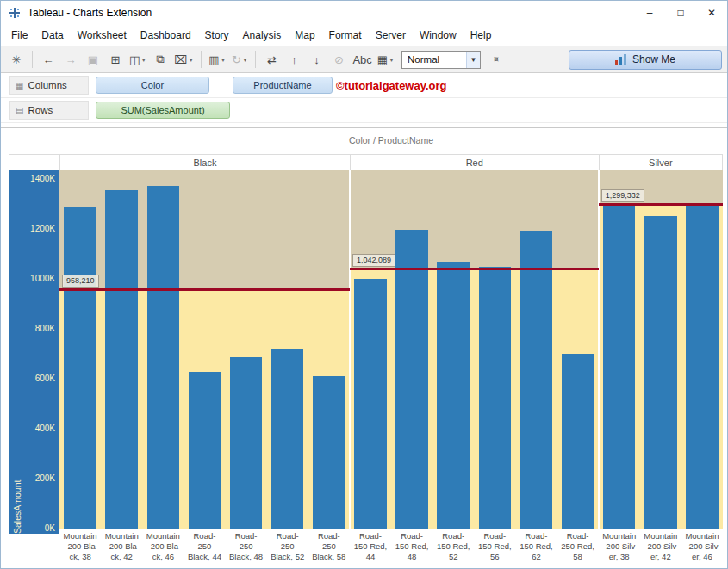 The height and width of the screenshot is (569, 728). What do you see at coordinates (246, 547) in the screenshot?
I see `x-axis-label: Road-250Black, 48` at bounding box center [246, 547].